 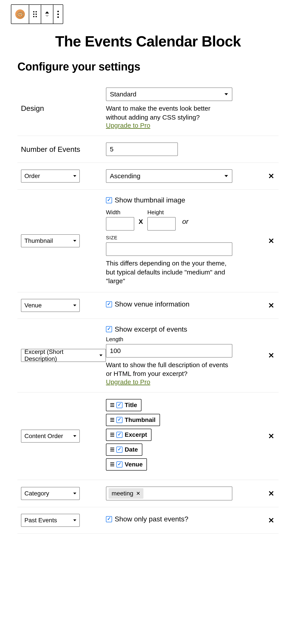 I want to click on row-num-events: Number of Events, so click(x=148, y=150).